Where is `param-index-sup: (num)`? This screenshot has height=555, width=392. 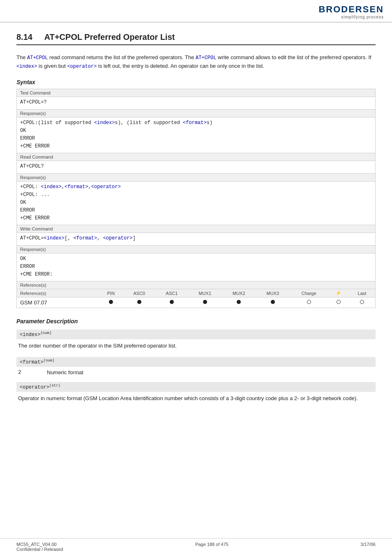
param-index-sup: (num) is located at coordinates (46, 333).